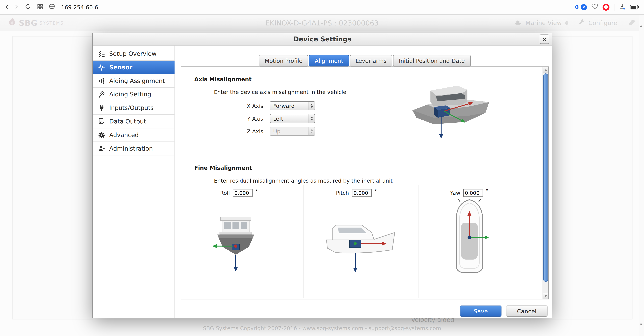 The width and height of the screenshot is (644, 336). Describe the element at coordinates (124, 135) in the screenshot. I see `sidebar-item-label: Advanced` at that location.